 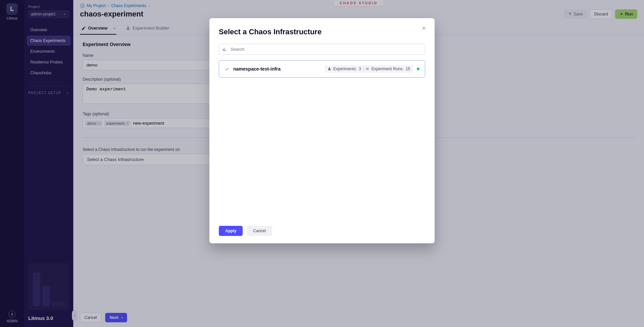 I want to click on infra-search-input, so click(x=326, y=49).